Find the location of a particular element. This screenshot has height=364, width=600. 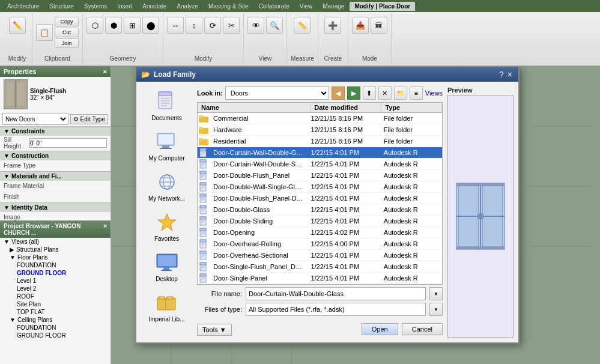

constraints-divider: ▼ Constraints is located at coordinates (55, 131).